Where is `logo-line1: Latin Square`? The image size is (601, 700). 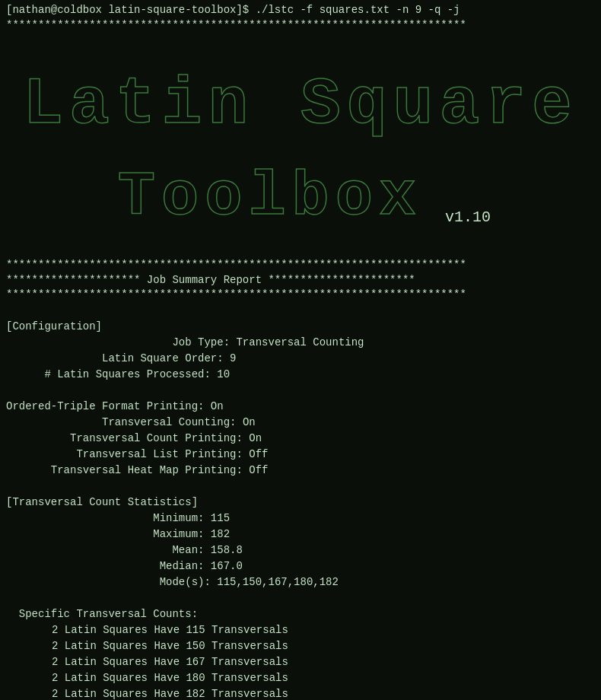 logo-line1: Latin Square is located at coordinates (300, 105).